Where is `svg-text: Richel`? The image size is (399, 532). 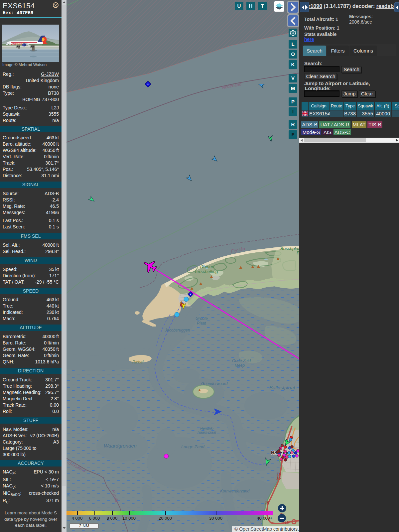
svg-text: Richel is located at coordinates (138, 362).